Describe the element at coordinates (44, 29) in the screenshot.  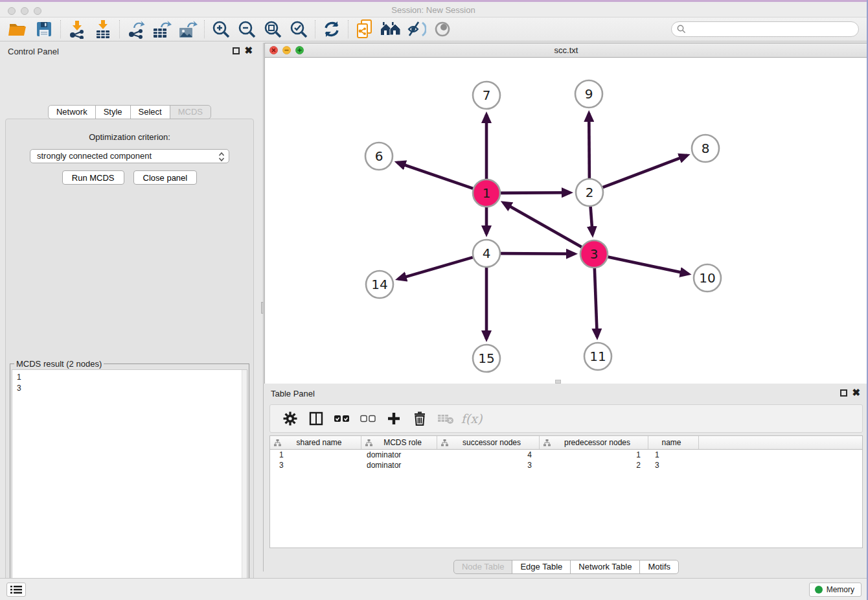
I see `save-session-button` at that location.